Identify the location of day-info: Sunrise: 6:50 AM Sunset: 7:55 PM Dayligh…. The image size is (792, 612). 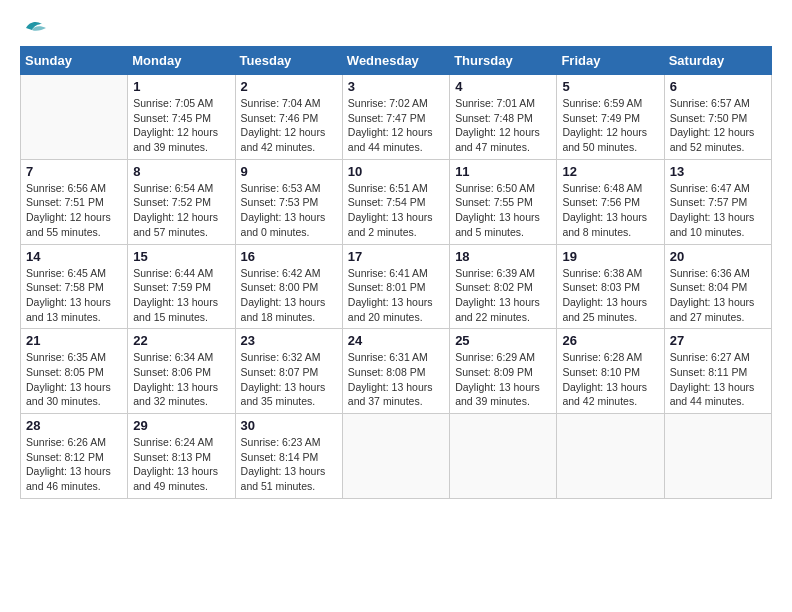
(503, 210).